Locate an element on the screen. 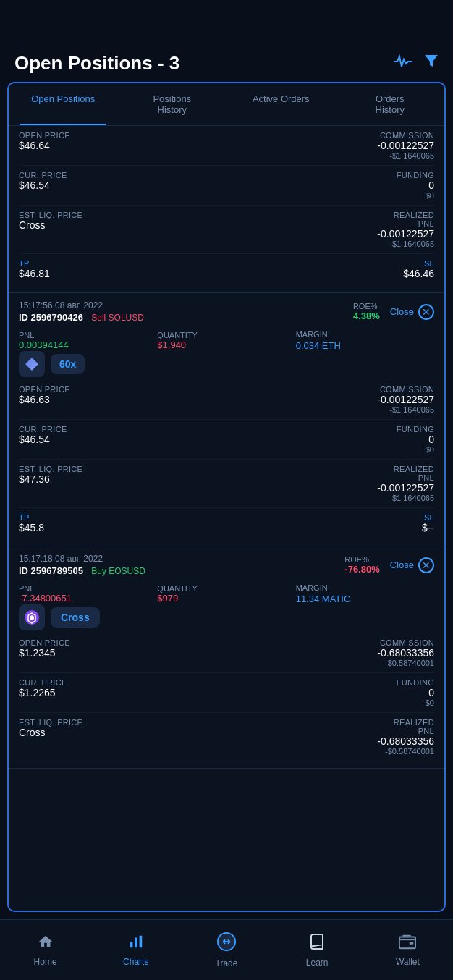 The image size is (453, 980). realized-pnl-2: REALIZED PNL -0.00122527 -$1.1640065 is located at coordinates (330, 483).